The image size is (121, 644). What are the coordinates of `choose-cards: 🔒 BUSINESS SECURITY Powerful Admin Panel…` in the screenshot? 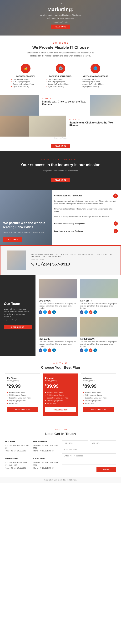 It's located at (60, 76).